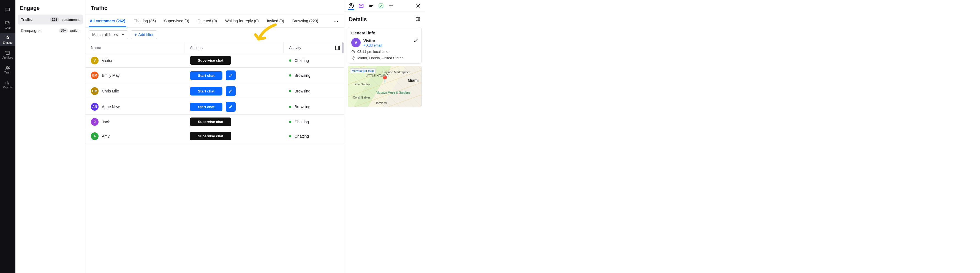 This screenshot has height=273, width=980. I want to click on rail-label: Chat, so click(8, 28).